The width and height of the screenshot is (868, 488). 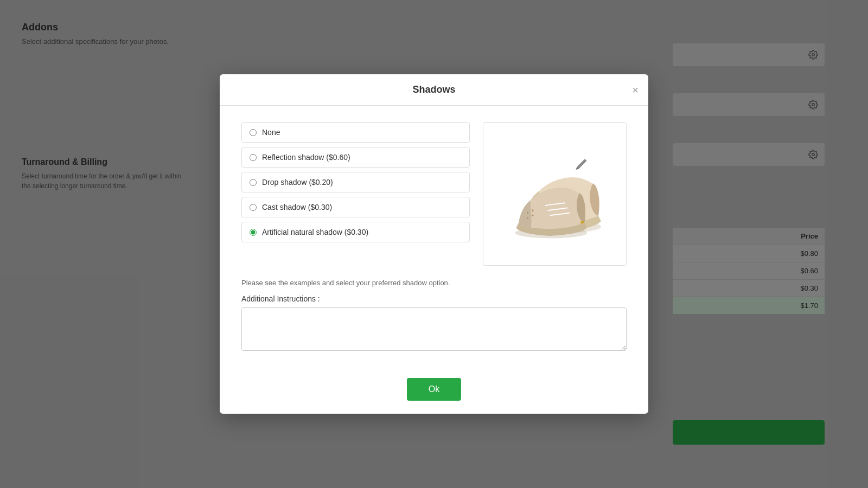 What do you see at coordinates (297, 182) in the screenshot?
I see `option-drop-label: Drop shadow ($0.20)` at bounding box center [297, 182].